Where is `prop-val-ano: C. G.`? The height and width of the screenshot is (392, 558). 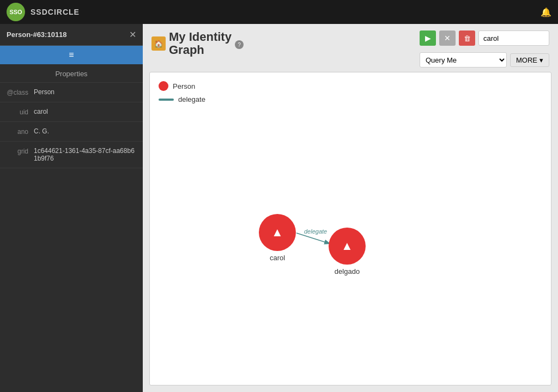 prop-val-ano: C. G. is located at coordinates (41, 131).